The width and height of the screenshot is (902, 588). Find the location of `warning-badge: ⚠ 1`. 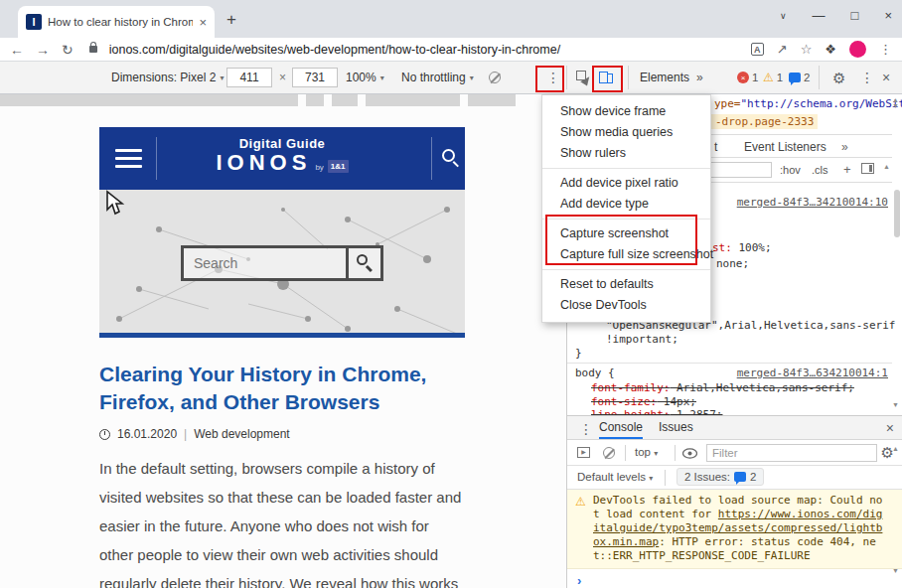

warning-badge: ⚠ 1 is located at coordinates (773, 77).